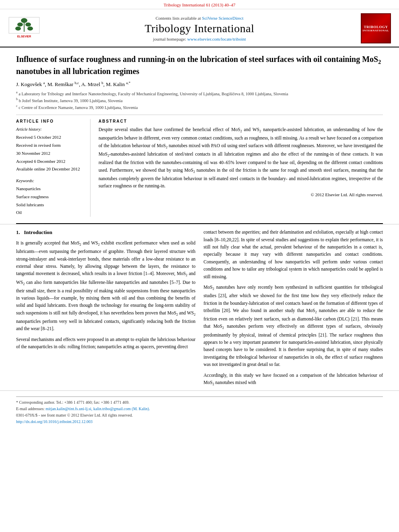  Describe the element at coordinates (31, 409) in the screenshot. I see `email-label: E-mail addresses:` at that location.